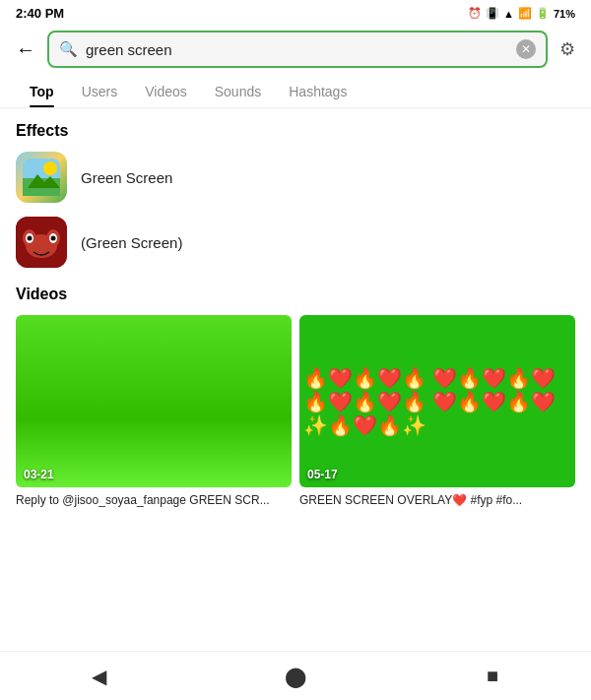 This screenshot has width=591, height=700. What do you see at coordinates (296, 177) in the screenshot?
I see `effect-item-1: Green Screen` at bounding box center [296, 177].